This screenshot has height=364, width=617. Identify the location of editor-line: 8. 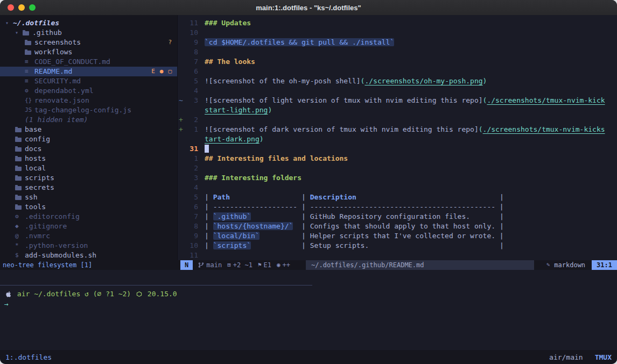
(397, 52).